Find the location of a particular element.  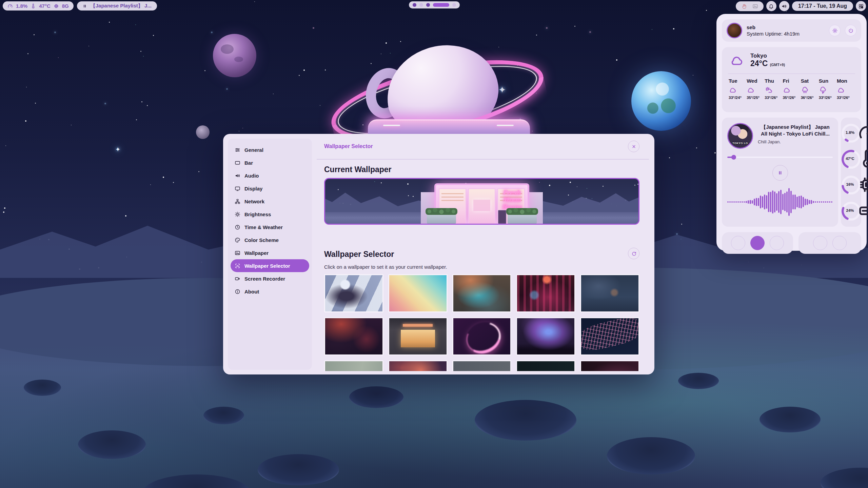

media-player-card: TOKYO LO 【Japanese Playlist】 Japan All N… is located at coordinates (780, 172).